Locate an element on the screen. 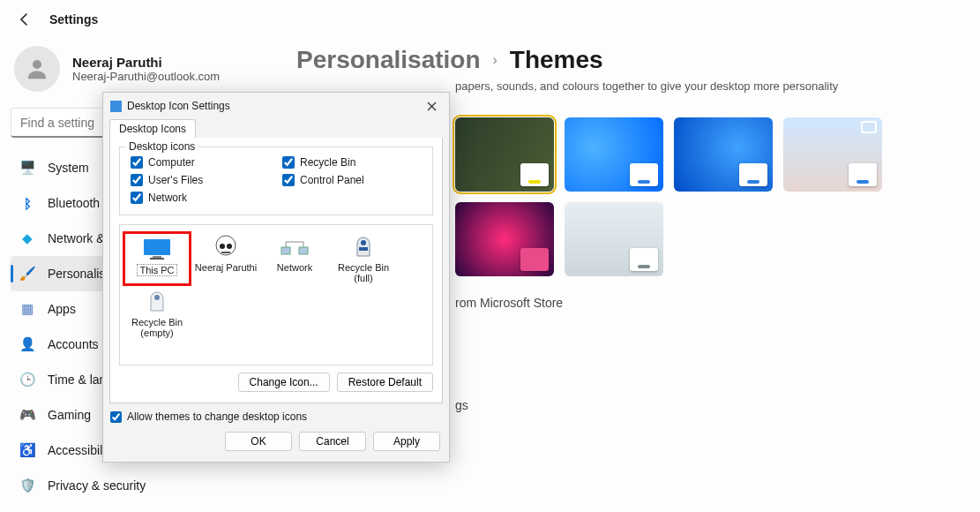  network-devices-icon is located at coordinates (295, 247).